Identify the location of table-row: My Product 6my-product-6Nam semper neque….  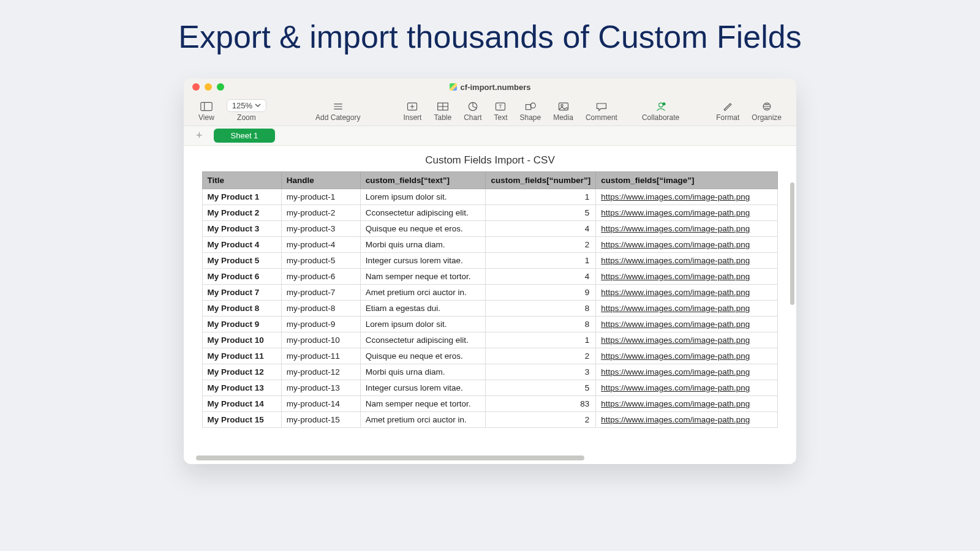
(490, 277).